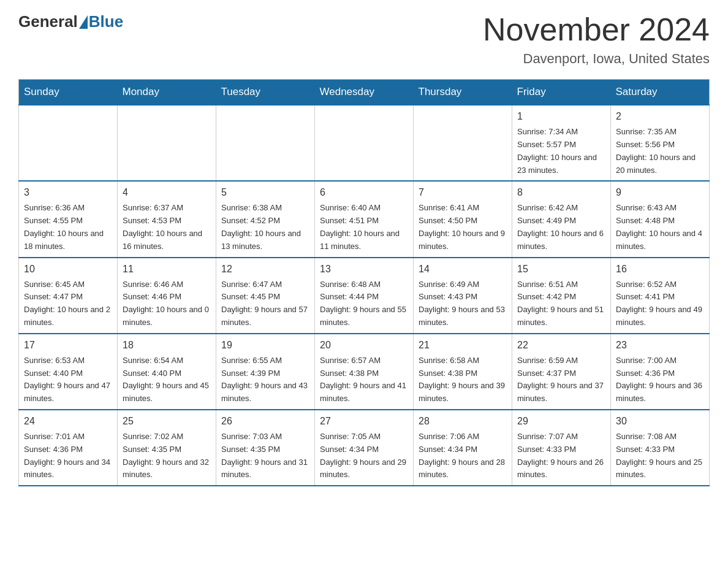 This screenshot has width=728, height=563. Describe the element at coordinates (561, 219) in the screenshot. I see `calendar-cell: 8Sunrise: 6:42 AMSunset: 4:49 PMDaylight…` at that location.